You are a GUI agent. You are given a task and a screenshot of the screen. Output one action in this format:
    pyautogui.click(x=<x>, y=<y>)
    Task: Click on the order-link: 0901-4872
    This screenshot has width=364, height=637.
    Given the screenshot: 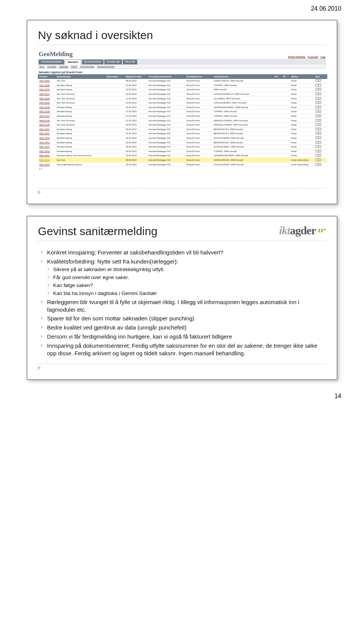 What is the action you would take?
    pyautogui.click(x=47, y=143)
    